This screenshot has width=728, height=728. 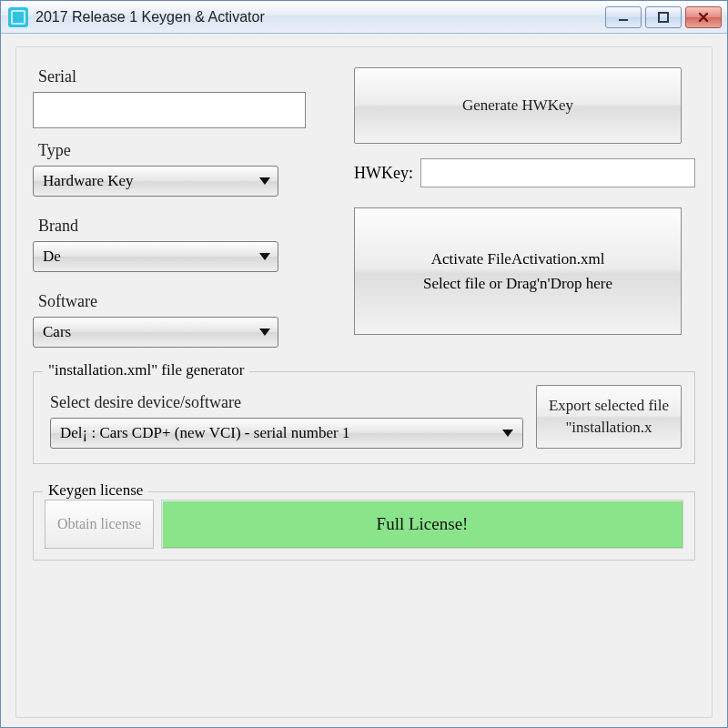 What do you see at coordinates (663, 17) in the screenshot?
I see `maximize-button` at bounding box center [663, 17].